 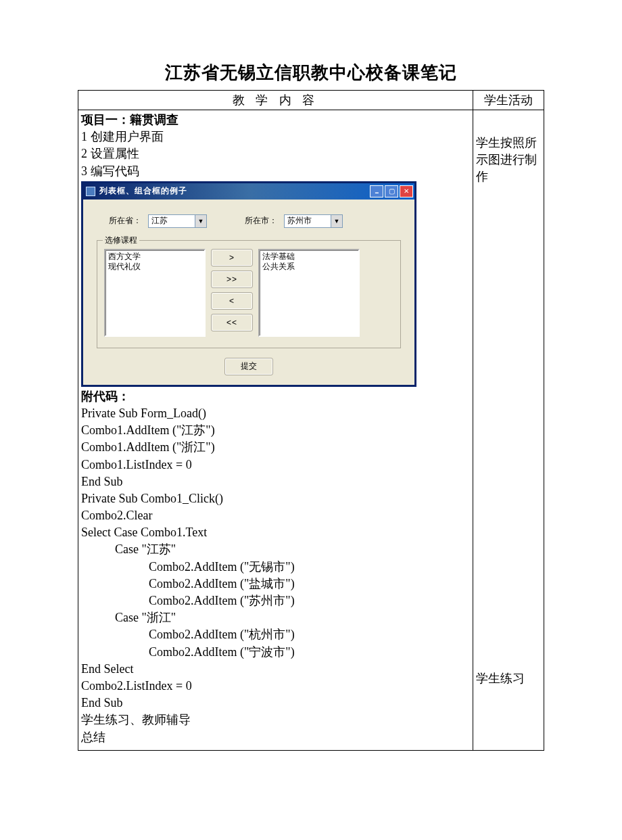 I want to click on step-3: 3 编写代码, so click(x=276, y=172).